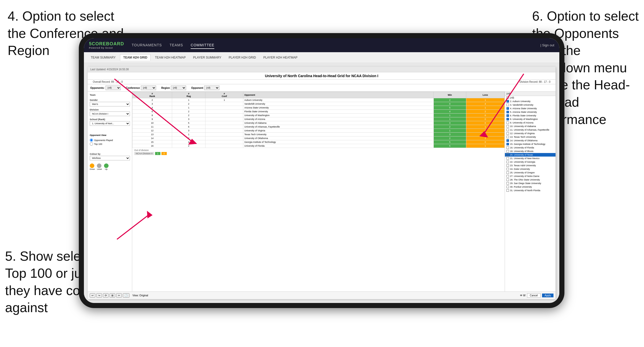 The width and height of the screenshot is (644, 347). Describe the element at coordinates (135, 58) in the screenshot. I see `subnav-team-h2h-grid: TEAM H2H GRID` at that location.